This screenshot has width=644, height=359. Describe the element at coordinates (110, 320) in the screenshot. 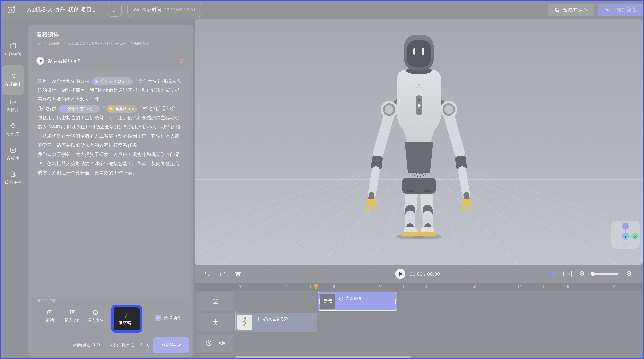

I see `editor-toolbar: 一键编排 插入动作 插入表情` at that location.